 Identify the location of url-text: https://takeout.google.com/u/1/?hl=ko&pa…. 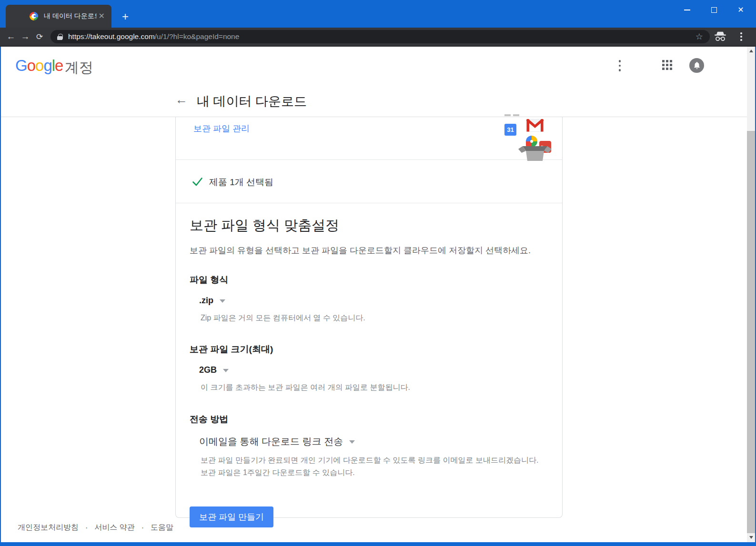
(381, 37).